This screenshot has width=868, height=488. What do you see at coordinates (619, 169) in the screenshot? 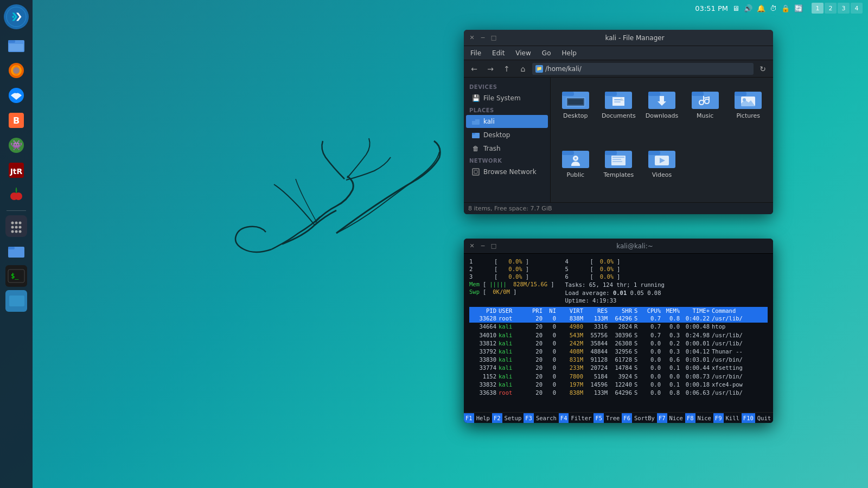
I see `file-item-templates: Templates` at bounding box center [619, 169].